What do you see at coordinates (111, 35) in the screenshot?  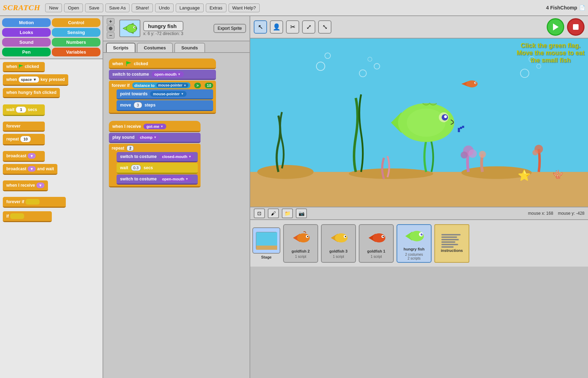 I see `zoom-out-button: −` at bounding box center [111, 35].